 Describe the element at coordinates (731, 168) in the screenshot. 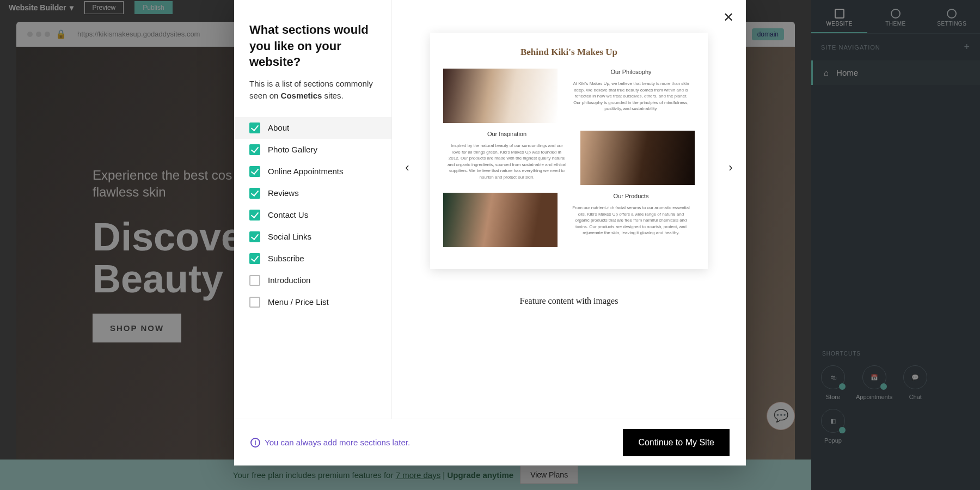

I see `chevron-right-icon: ›` at that location.